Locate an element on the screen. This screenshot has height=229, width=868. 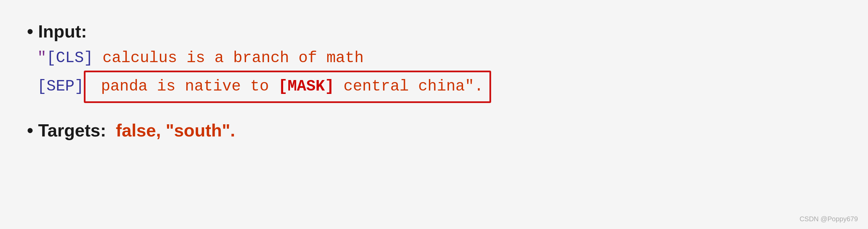
code-line-2: [SEP] panda is native to [MASK] central … is located at coordinates (264, 87).